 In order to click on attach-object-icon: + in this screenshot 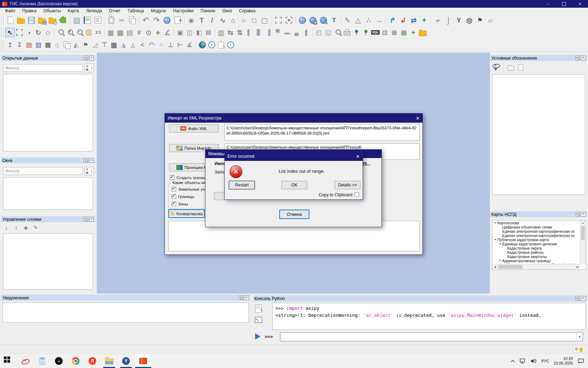, I will do `click(424, 20)`.